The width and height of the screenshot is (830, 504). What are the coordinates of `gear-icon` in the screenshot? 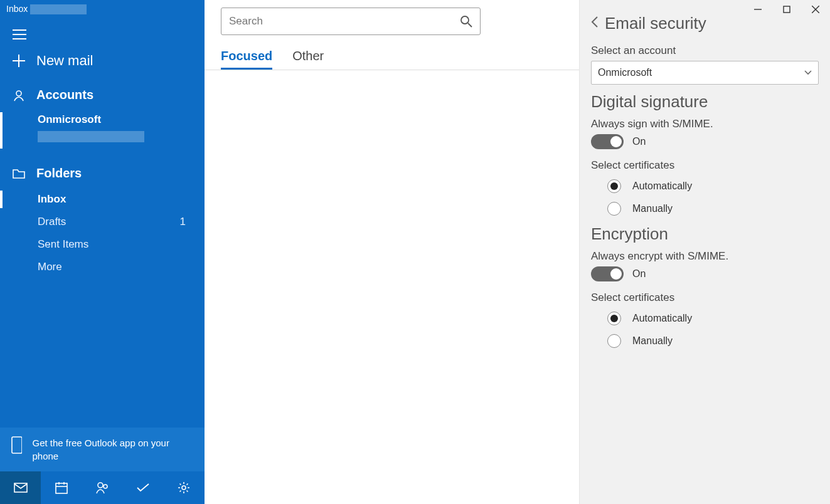 It's located at (184, 488).